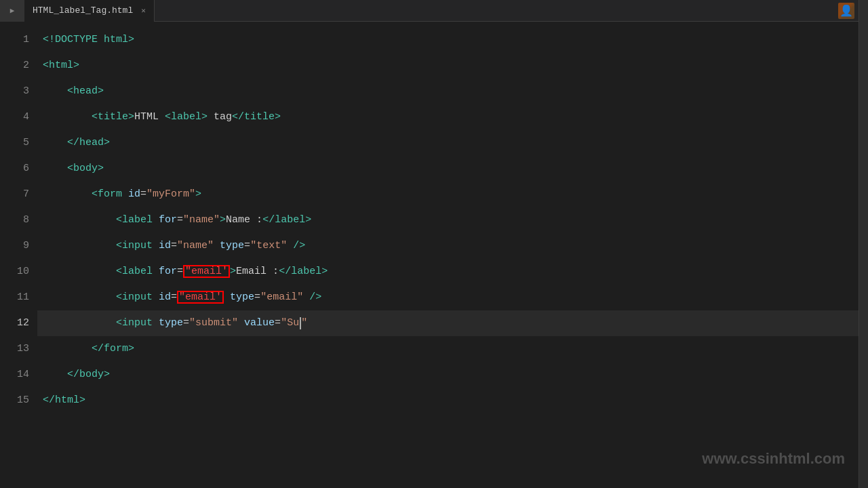  I want to click on code-token: "myForm", so click(171, 195).